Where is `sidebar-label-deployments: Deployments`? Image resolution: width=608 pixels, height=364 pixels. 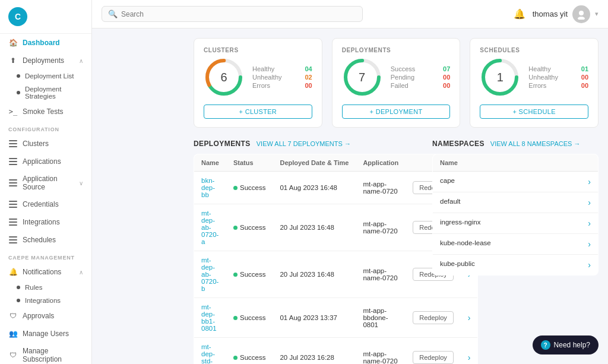 sidebar-label-deployments: Deployments is located at coordinates (43, 61).